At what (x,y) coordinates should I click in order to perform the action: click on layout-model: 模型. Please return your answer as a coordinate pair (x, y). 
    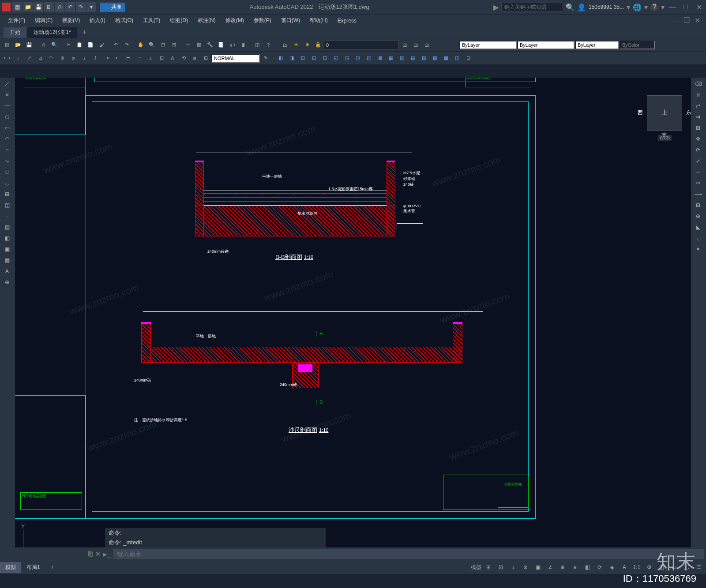
    Looking at the image, I should click on (11, 567).